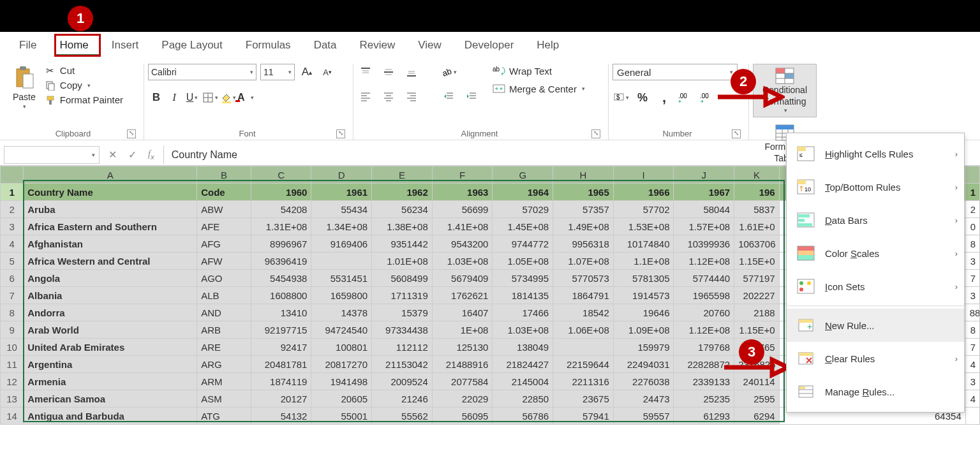 This screenshot has width=980, height=463. What do you see at coordinates (875, 187) in the screenshot?
I see `menu-top-bottom: 10 Top/Bottom Rules ›` at bounding box center [875, 187].